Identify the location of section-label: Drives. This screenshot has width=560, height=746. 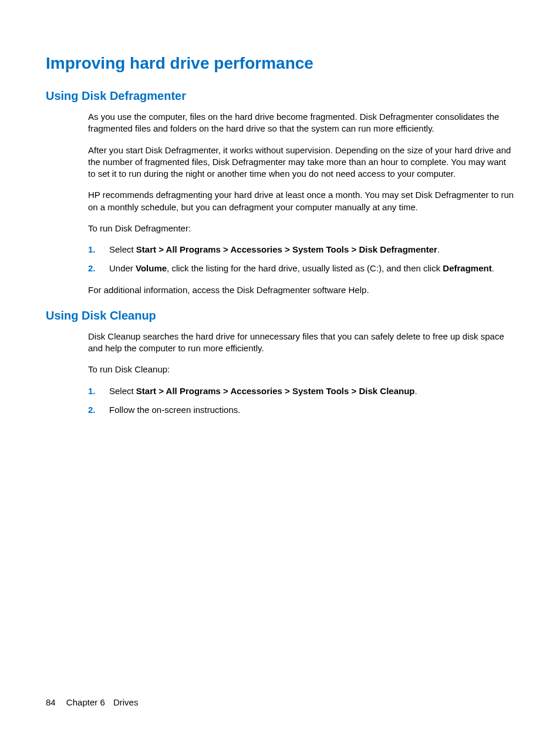
(126, 703).